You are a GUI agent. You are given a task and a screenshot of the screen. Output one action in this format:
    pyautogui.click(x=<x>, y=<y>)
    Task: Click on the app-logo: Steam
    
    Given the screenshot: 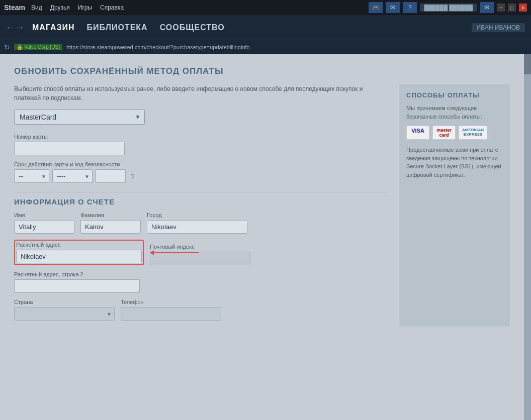 What is the action you would take?
    pyautogui.click(x=15, y=8)
    